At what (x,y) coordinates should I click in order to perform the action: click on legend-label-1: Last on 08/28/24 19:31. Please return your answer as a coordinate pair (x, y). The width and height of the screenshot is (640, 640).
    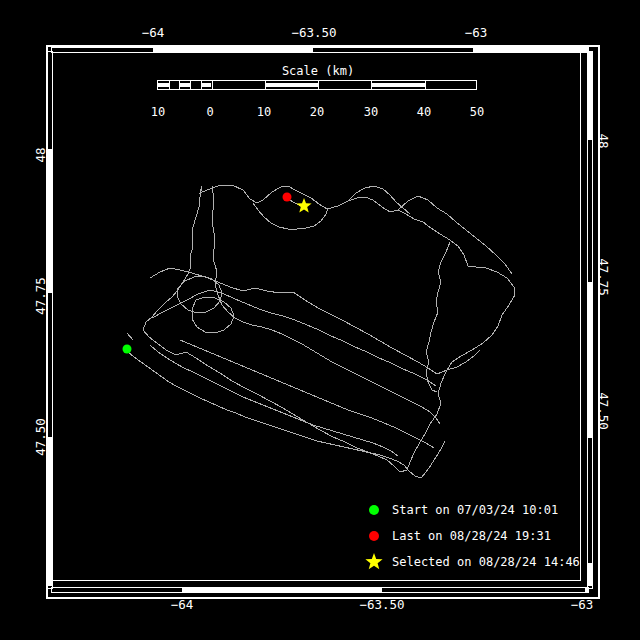
    Looking at the image, I should click on (472, 536).